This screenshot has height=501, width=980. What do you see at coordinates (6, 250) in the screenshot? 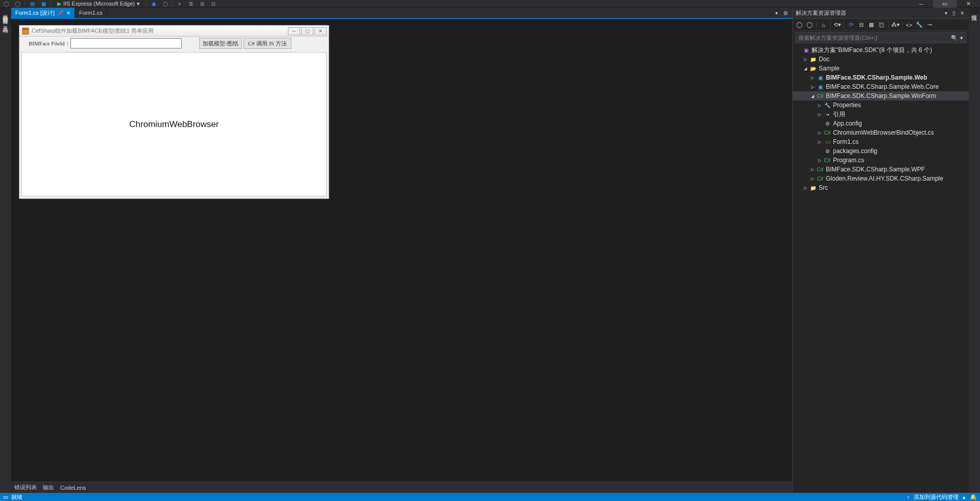
I see `left-dock: 服务器资源管理器 工具箱` at bounding box center [6, 250].